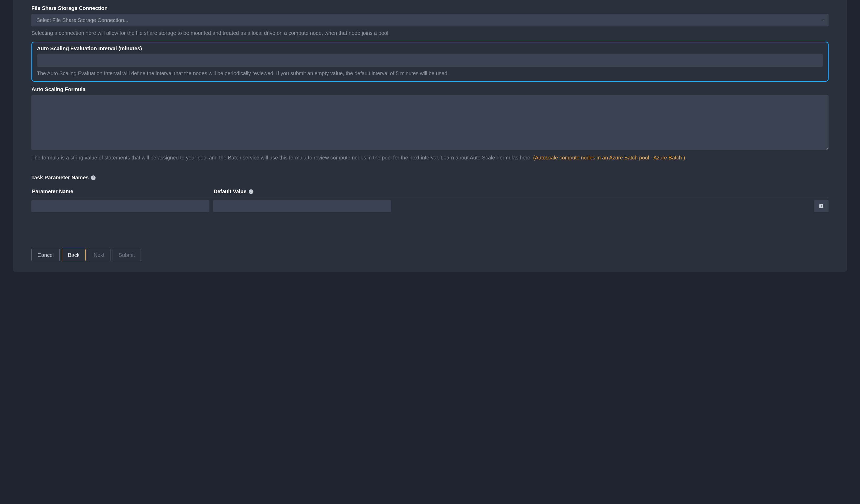 This screenshot has height=504, width=860. I want to click on task-params-header-name: Parameter Name, so click(53, 191).